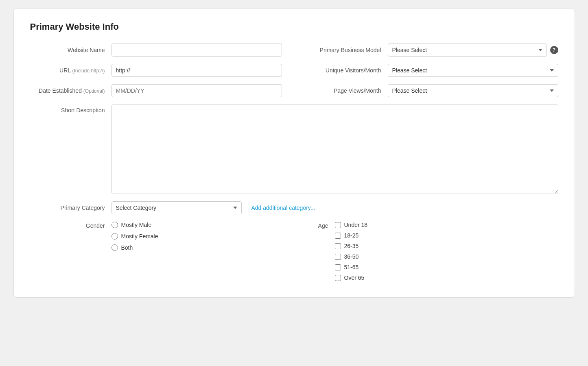 This screenshot has height=366, width=588. What do you see at coordinates (156, 50) in the screenshot?
I see `website-name-row: Website Name` at bounding box center [156, 50].